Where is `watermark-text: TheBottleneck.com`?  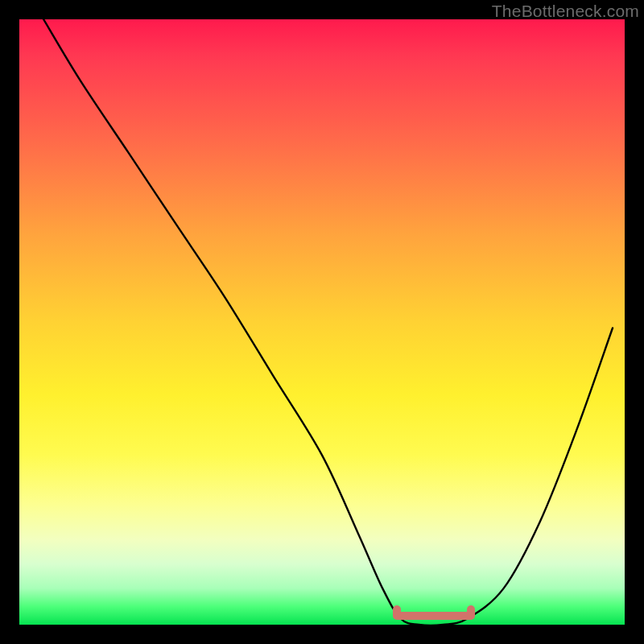
watermark-text: TheBottleneck.com is located at coordinates (565, 11).